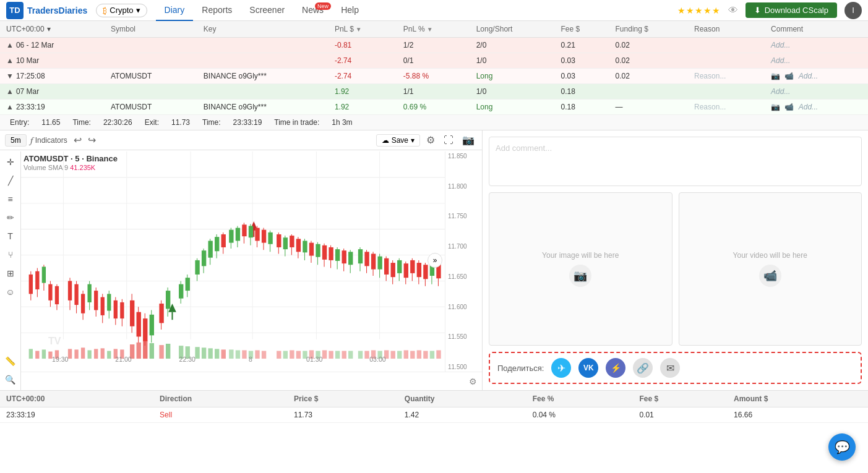  Describe the element at coordinates (52, 77) in the screenshot. I see `trade-time: ▼17:25:08` at that location.